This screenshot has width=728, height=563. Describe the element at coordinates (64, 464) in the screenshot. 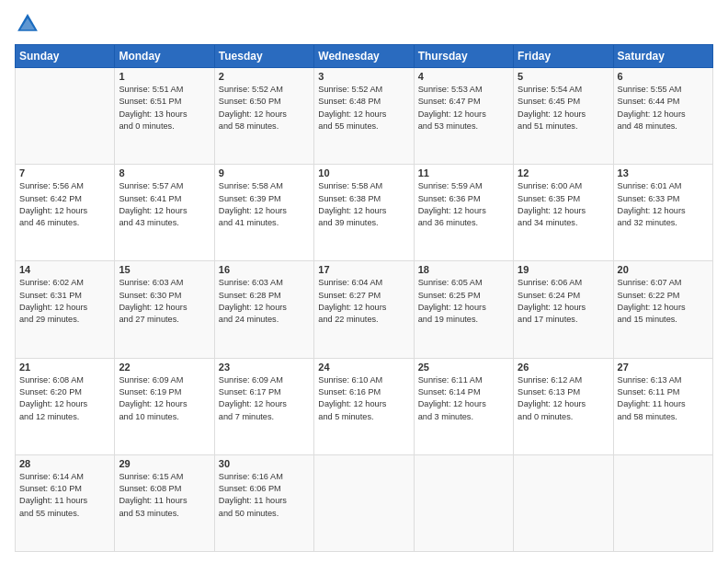

I see `day-number: 28` at that location.